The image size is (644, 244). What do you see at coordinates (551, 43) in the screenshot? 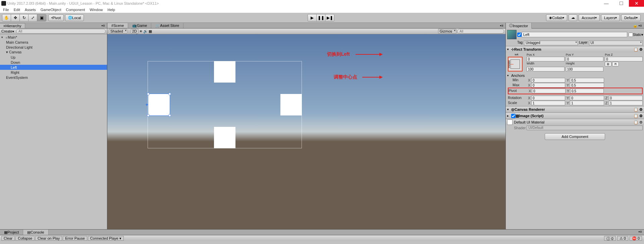
I see `tag-dropdown: Untagged` at bounding box center [551, 43].